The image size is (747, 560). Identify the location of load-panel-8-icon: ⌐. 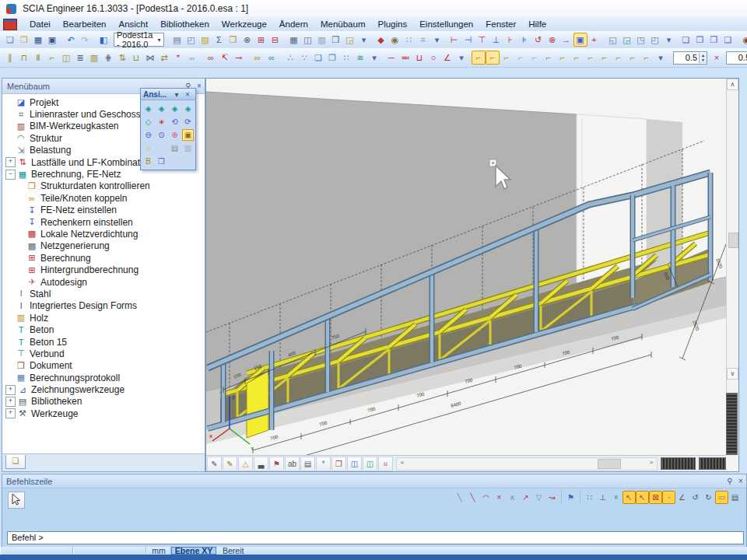
(577, 58).